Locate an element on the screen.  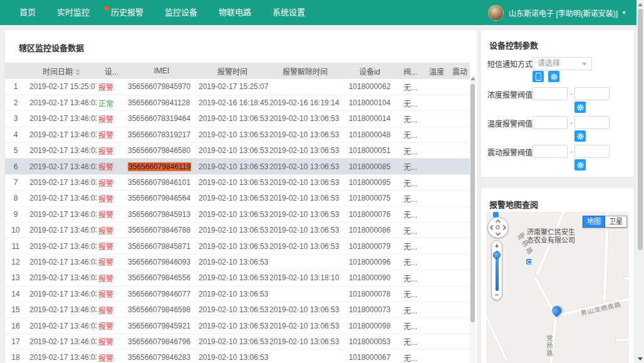
temperature-max-input is located at coordinates (592, 123).